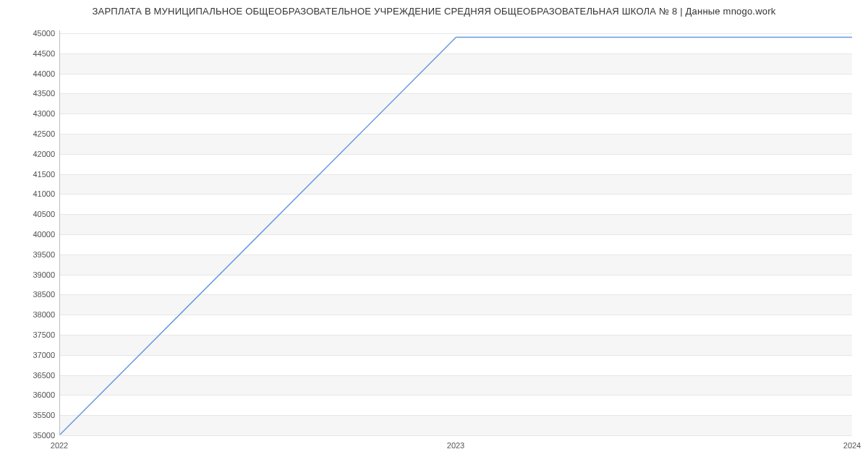  I want to click on y-tick-label: 40000, so click(33, 234).